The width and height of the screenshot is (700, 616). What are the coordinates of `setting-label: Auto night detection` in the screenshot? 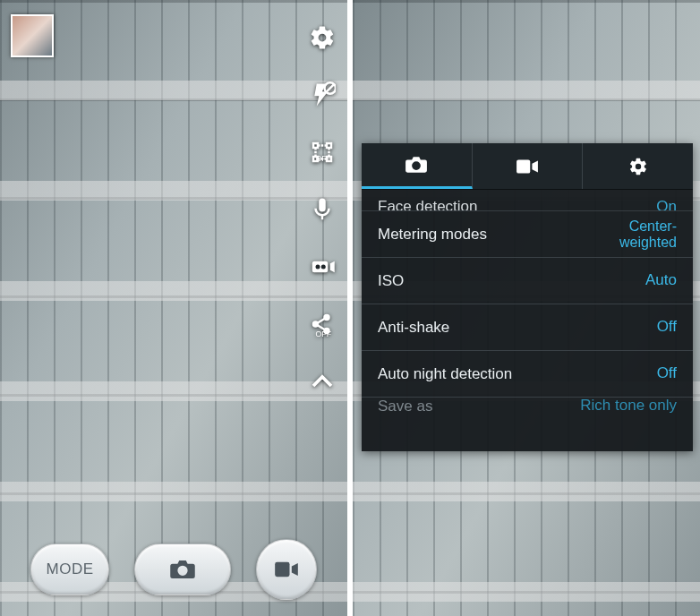 It's located at (445, 374).